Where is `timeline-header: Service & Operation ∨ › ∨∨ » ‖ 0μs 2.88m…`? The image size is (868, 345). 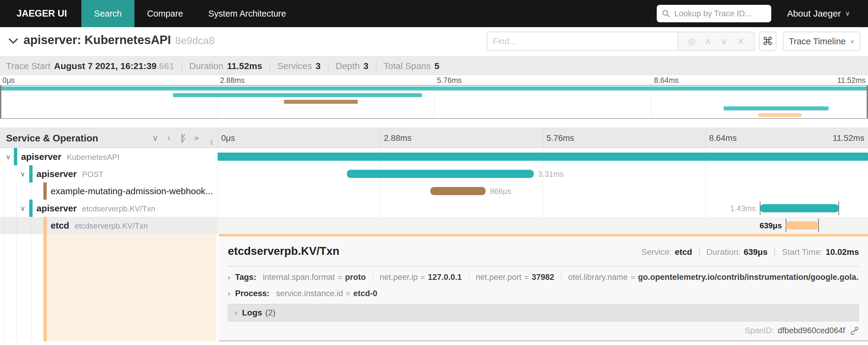 timeline-header: Service & Operation ∨ › ∨∨ » ‖ 0μs 2.88m… is located at coordinates (434, 138).